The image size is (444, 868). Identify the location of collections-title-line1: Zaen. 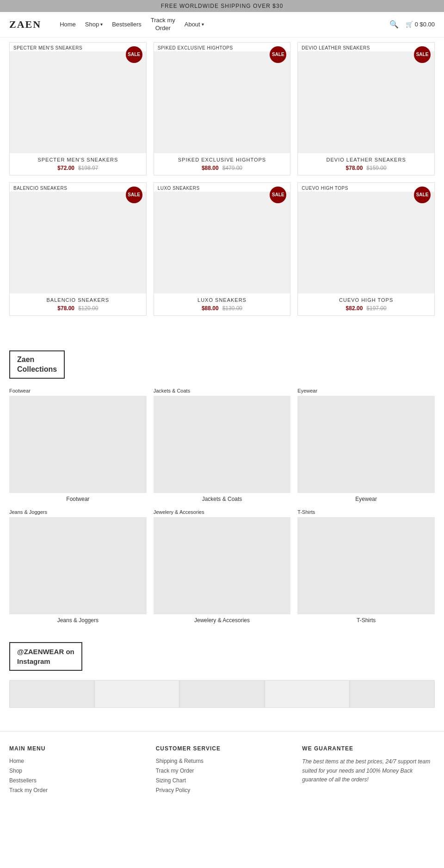
(26, 359).